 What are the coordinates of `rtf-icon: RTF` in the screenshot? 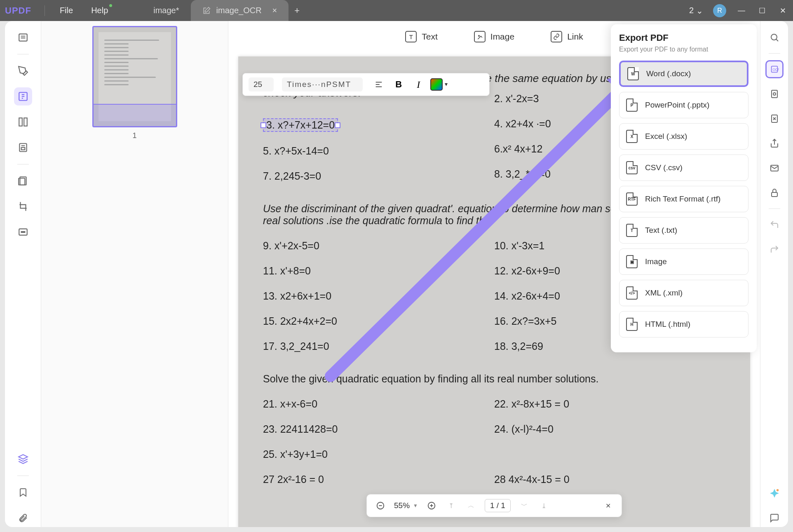 It's located at (632, 199).